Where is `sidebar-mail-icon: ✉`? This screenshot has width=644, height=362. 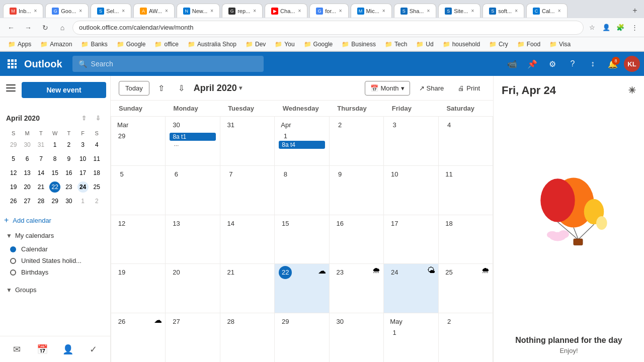
sidebar-mail-icon: ✉ is located at coordinates (17, 349).